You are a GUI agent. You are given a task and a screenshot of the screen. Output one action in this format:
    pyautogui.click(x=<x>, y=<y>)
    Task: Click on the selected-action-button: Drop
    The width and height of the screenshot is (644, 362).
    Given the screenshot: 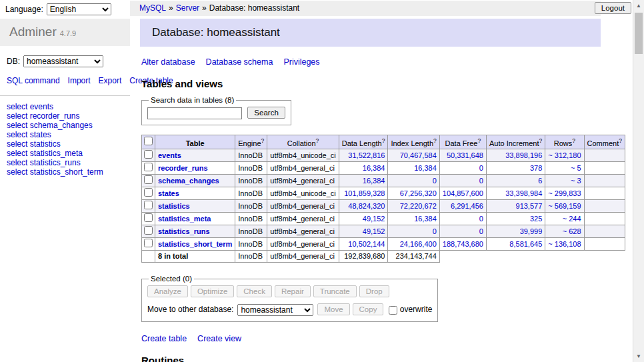 What is the action you would take?
    pyautogui.click(x=375, y=291)
    